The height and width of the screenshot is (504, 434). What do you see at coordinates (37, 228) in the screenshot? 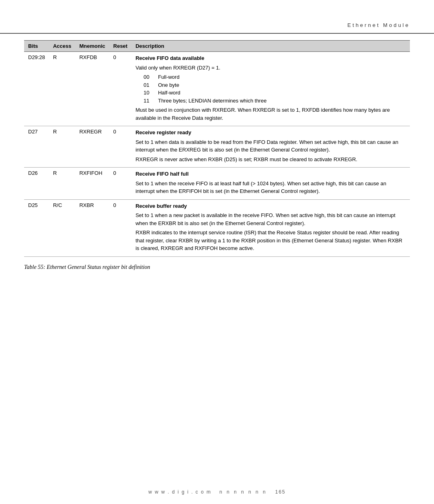
I see `cell-bits: D25` at bounding box center [37, 228].